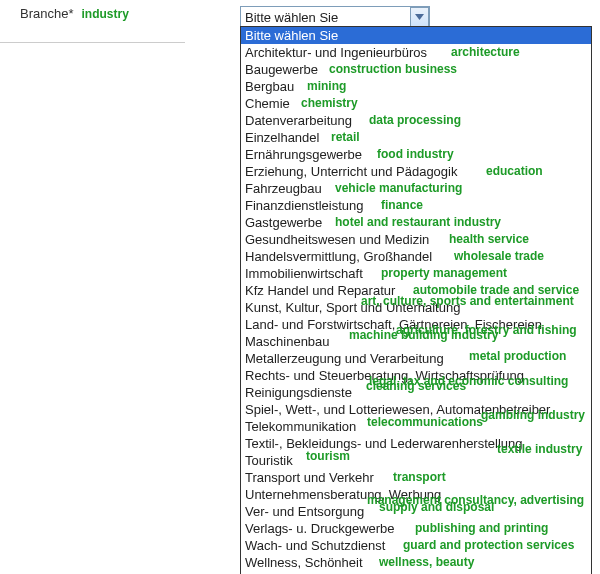 The image size is (600, 574). Describe the element at coordinates (104, 14) in the screenshot. I see `field-annotation: industry` at that location.